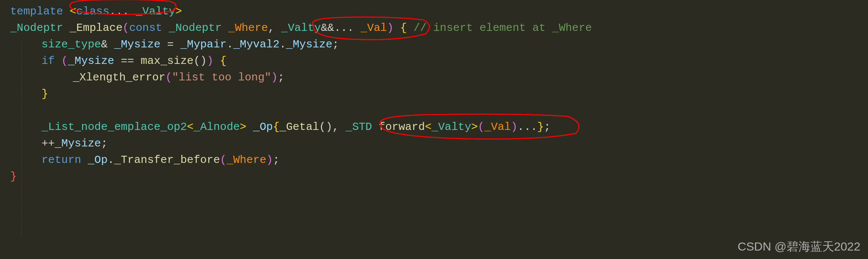 This screenshot has height=259, width=868. What do you see at coordinates (36, 11) in the screenshot?
I see `template-keyword: template` at bounding box center [36, 11].